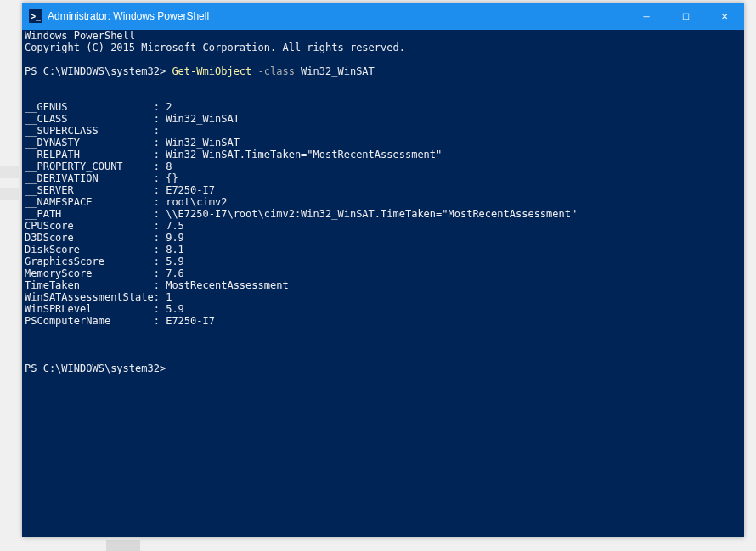  Describe the element at coordinates (383, 36) in the screenshot. I see `header-line: Windows PowerShell` at that location.